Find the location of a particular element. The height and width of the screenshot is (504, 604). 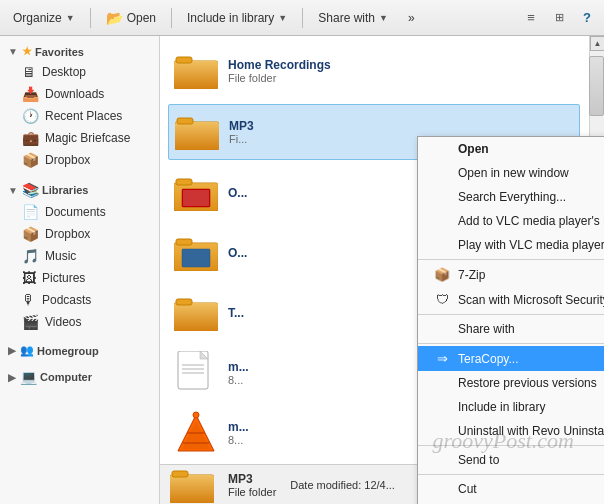

videos-label: Videos is located at coordinates (63, 322).